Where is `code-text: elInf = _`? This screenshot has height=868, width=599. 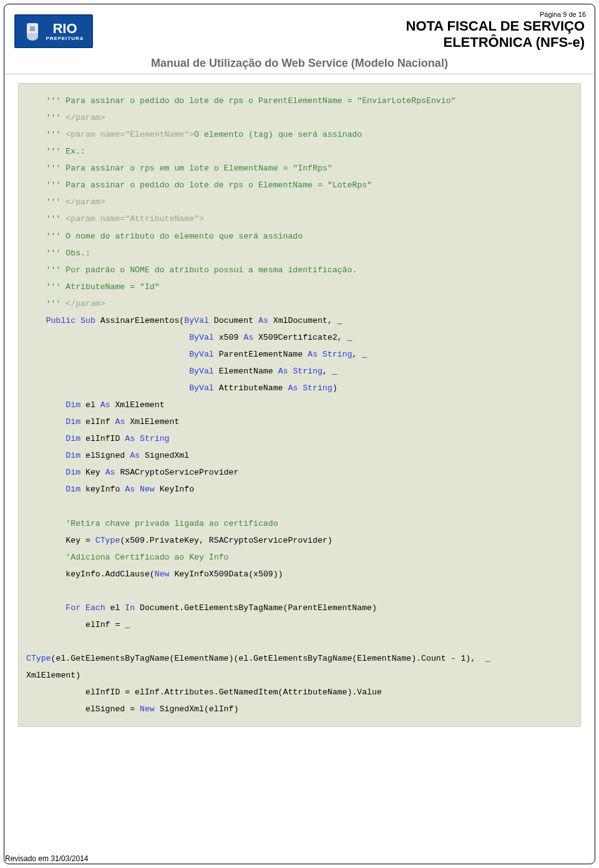 code-text: elInf = _ is located at coordinates (78, 624).